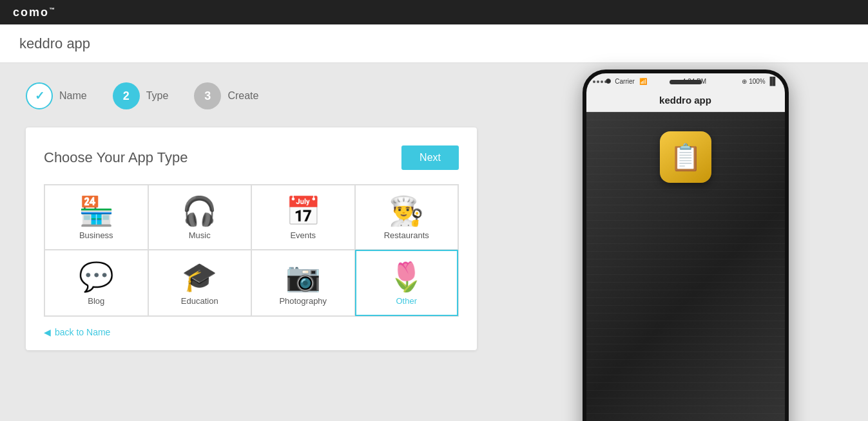 Image resolution: width=868 pixels, height=421 pixels. What do you see at coordinates (48, 332) in the screenshot?
I see `back-arrow-icon: ◀` at bounding box center [48, 332].